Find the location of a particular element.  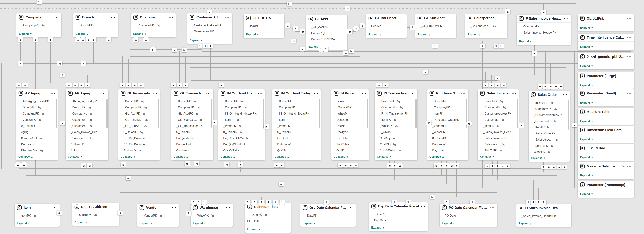

table-card-gl-sub-acct: GL Sub Acct···_GL_SubAcctPKExpand∨ is located at coordinates (436, 26).